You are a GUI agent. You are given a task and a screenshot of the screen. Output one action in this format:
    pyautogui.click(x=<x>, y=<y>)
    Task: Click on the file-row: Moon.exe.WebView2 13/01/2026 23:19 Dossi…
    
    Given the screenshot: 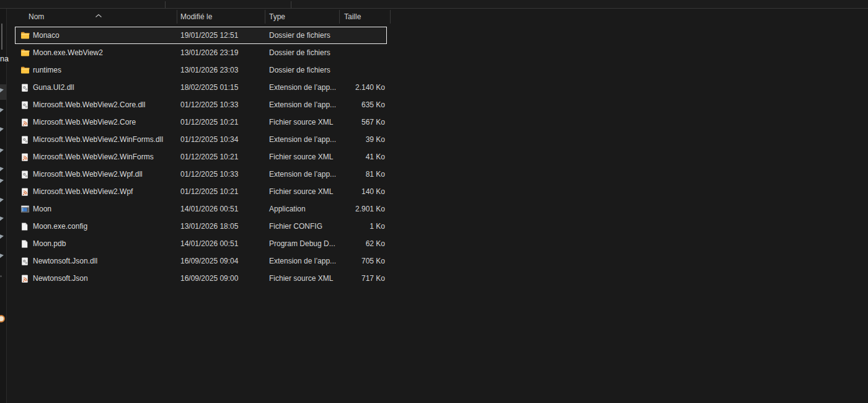 What is the action you would take?
    pyautogui.click(x=201, y=53)
    